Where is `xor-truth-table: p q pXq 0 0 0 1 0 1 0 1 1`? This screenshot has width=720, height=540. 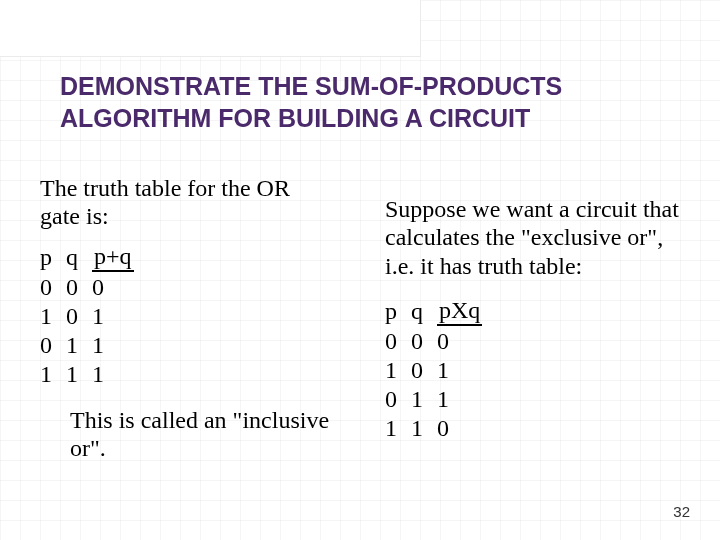 xor-truth-table: p q pXq 0 0 0 1 0 1 0 1 1 is located at coordinates (440, 370).